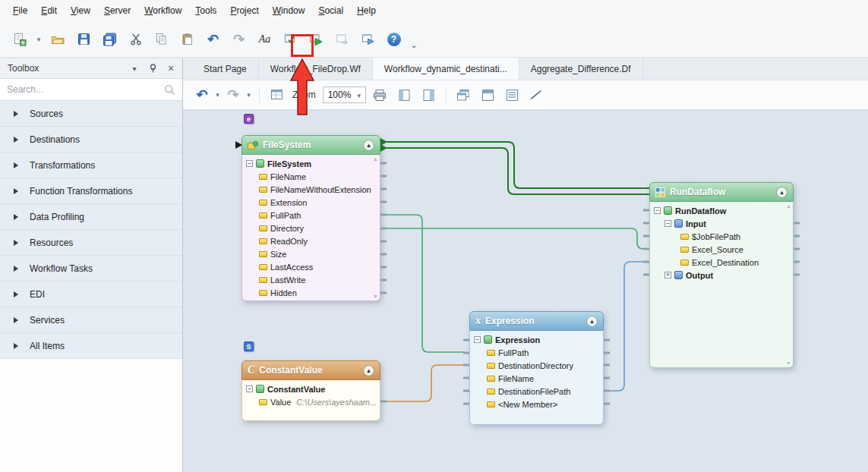  I want to click on toolbox-section-transformations: Transformations, so click(91, 165).